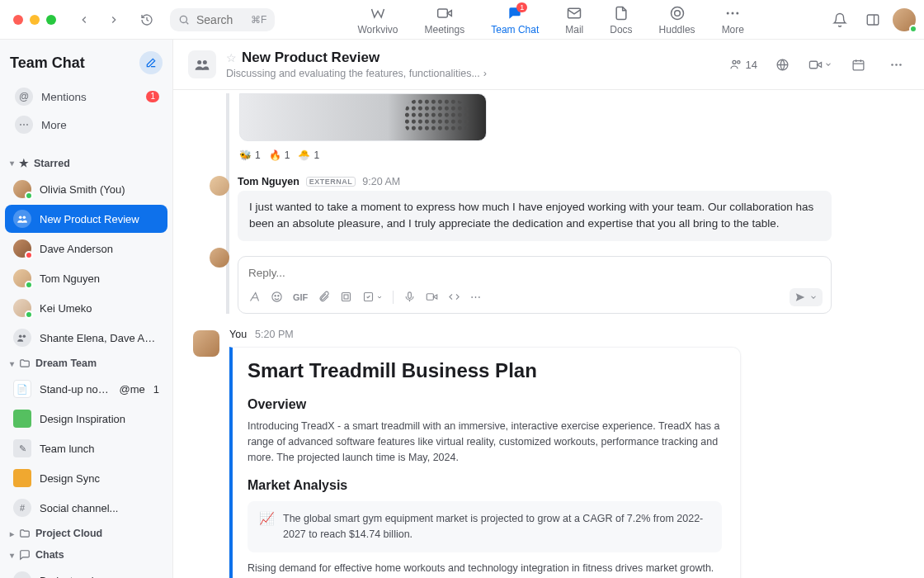 This screenshot has width=924, height=578. What do you see at coordinates (223, 20) in the screenshot?
I see `search-box: ⌘F` at bounding box center [223, 20].